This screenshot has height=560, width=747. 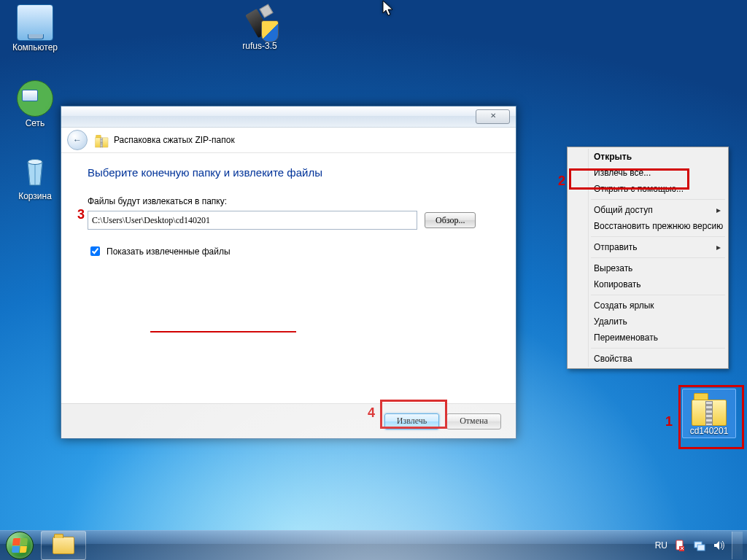 What do you see at coordinates (260, 22) in the screenshot?
I see `usb-icon` at bounding box center [260, 22].